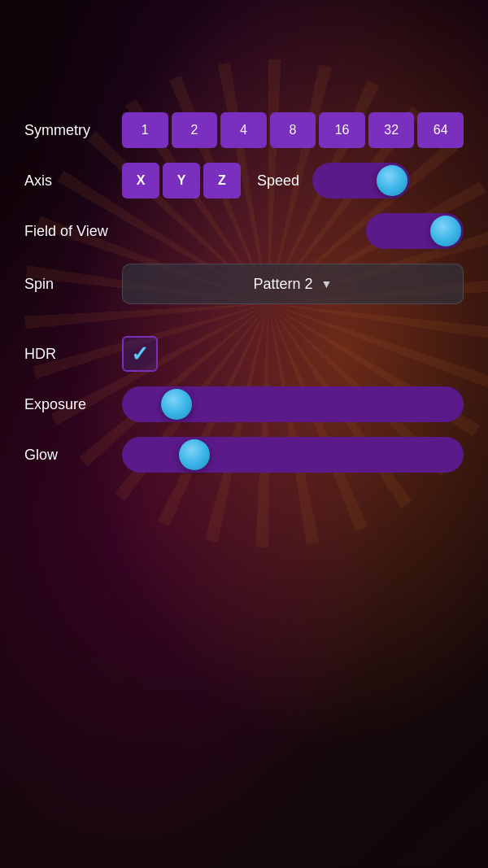 The height and width of the screenshot is (868, 488). I want to click on glow-label: Glow, so click(73, 456).